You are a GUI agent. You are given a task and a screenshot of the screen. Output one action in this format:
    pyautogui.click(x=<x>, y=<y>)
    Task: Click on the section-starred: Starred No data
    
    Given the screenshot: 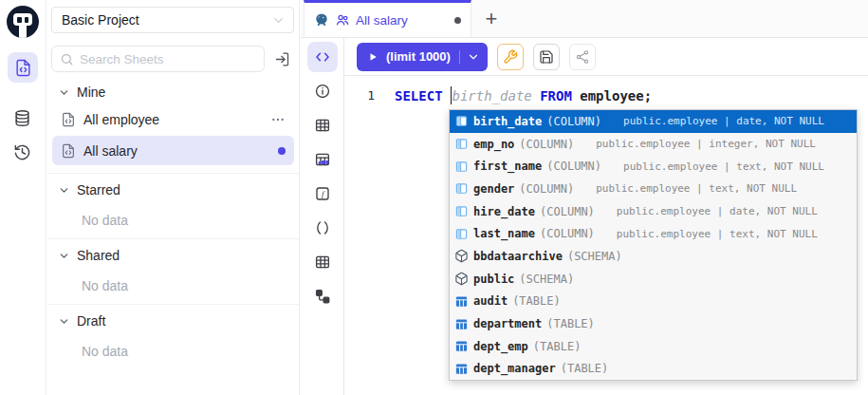 What is the action you would take?
    pyautogui.click(x=173, y=207)
    